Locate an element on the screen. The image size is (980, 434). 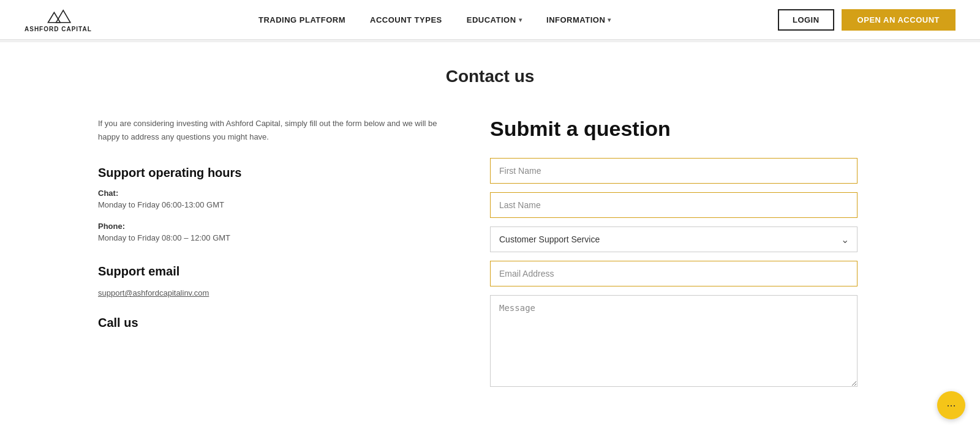
last-name-input is located at coordinates (674, 205).